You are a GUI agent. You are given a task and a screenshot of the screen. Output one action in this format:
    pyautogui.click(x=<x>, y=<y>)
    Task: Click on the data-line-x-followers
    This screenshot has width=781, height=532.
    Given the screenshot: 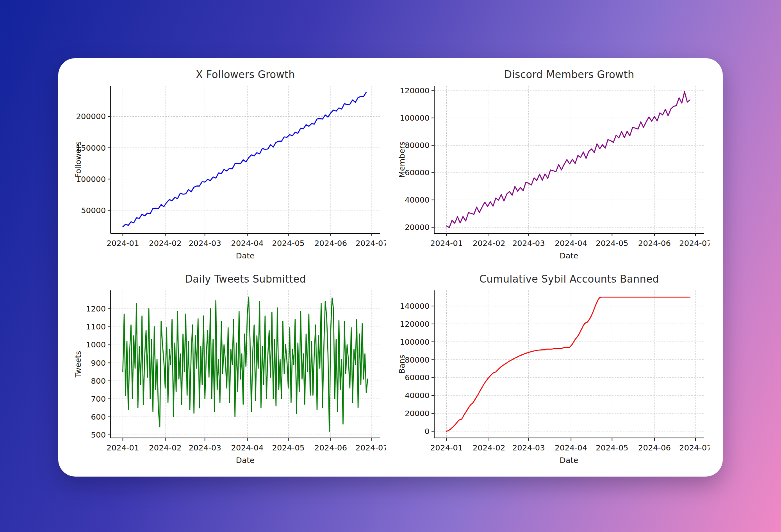 What is the action you would take?
    pyautogui.click(x=245, y=159)
    